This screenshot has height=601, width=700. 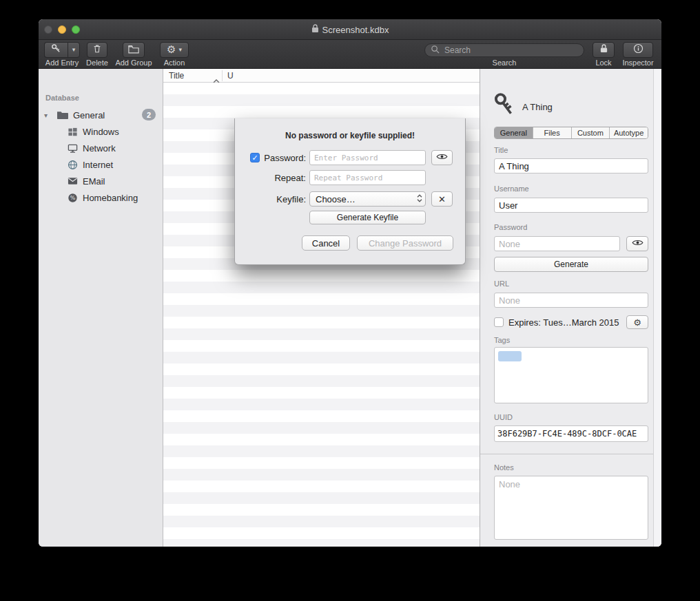 I want to click on sidebar-item-email: EMail, so click(x=101, y=181).